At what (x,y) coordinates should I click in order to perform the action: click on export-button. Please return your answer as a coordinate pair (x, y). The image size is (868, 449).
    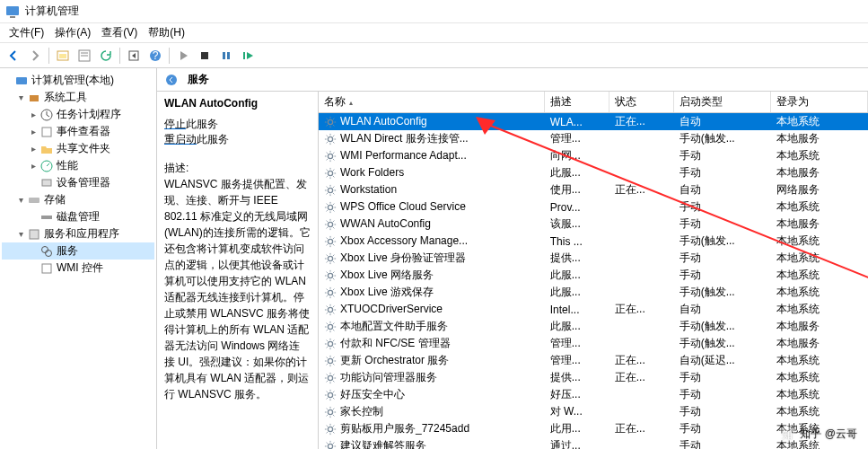
    Looking at the image, I should click on (134, 56).